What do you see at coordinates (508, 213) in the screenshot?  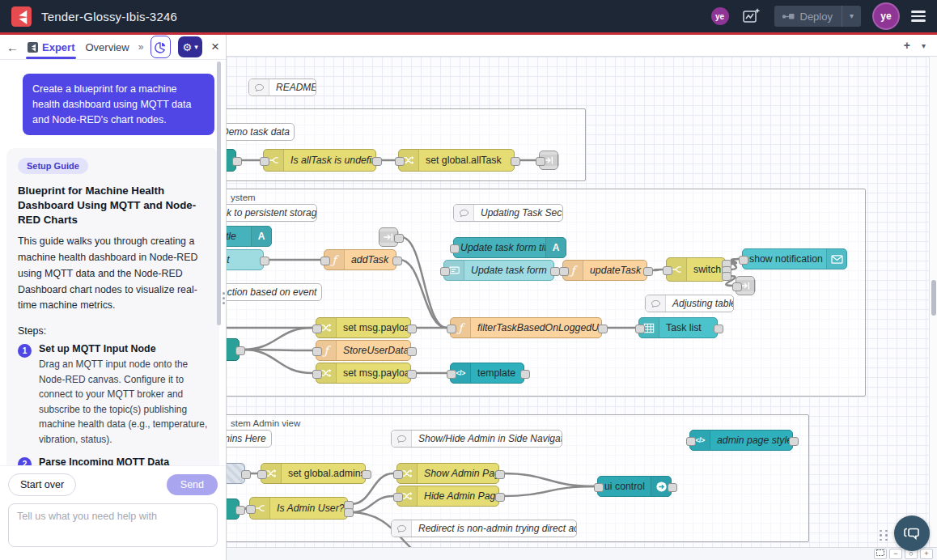 I see `comment-node-updating-task-securely: Updating Task Securely` at bounding box center [508, 213].